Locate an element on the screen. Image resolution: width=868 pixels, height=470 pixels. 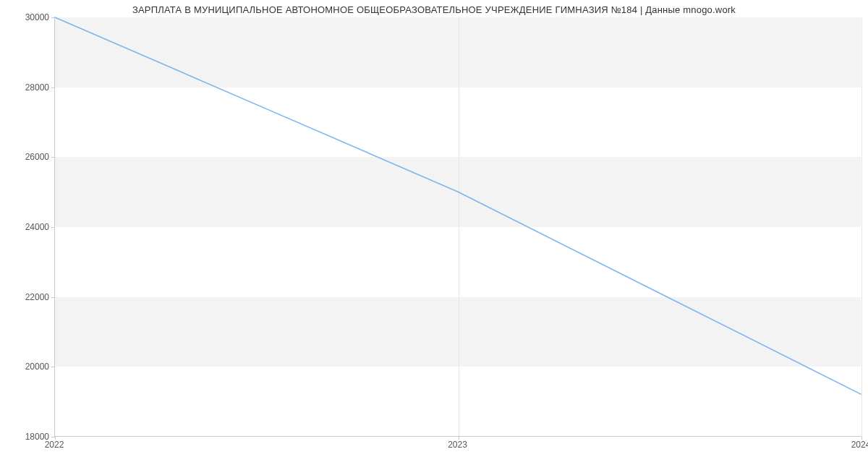
chart-title: ЗАРПЛАТА В МУНИЦИПАЛЬНОЕ АВТОНОМНОЕ ОБЩЕ… is located at coordinates (434, 10).